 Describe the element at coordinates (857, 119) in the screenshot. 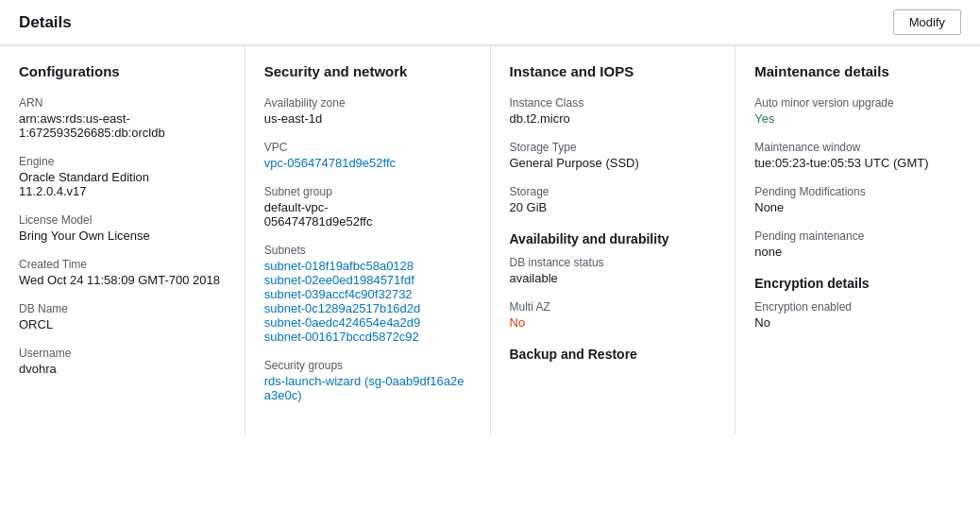

I see `auto-minor-version-value: Yes` at that location.